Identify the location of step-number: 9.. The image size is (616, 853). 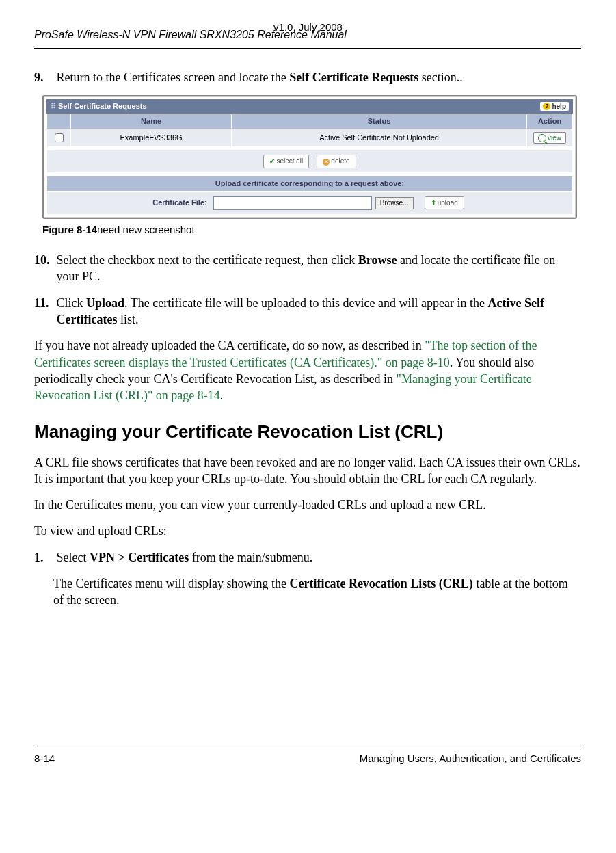
(44, 77).